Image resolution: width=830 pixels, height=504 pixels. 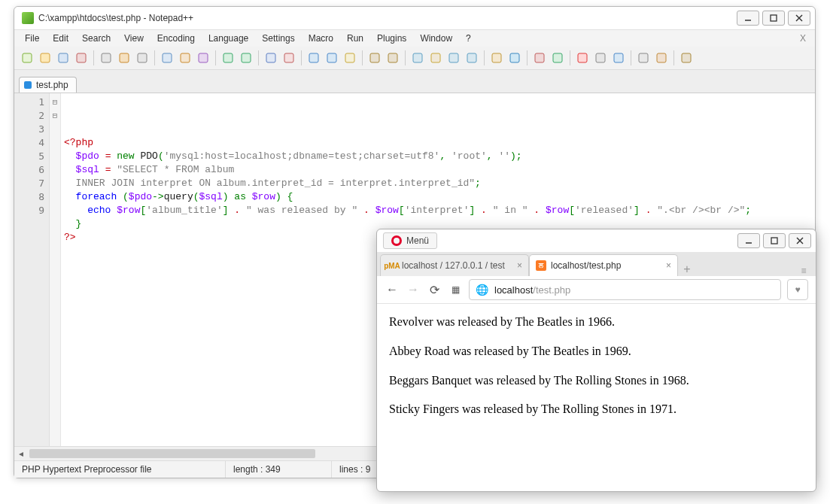 What do you see at coordinates (32, 38) in the screenshot?
I see `menu-file: File` at bounding box center [32, 38].